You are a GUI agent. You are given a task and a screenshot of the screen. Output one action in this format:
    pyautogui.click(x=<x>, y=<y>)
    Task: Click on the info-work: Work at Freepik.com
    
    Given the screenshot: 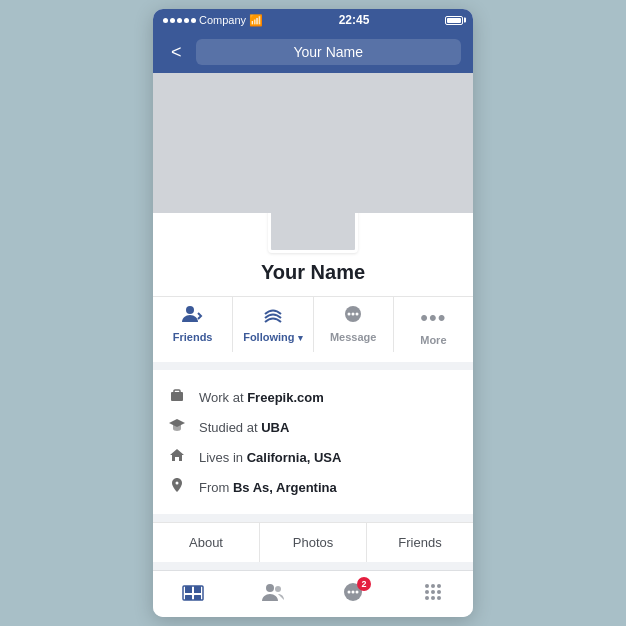 What is the action you would take?
    pyautogui.click(x=313, y=397)
    